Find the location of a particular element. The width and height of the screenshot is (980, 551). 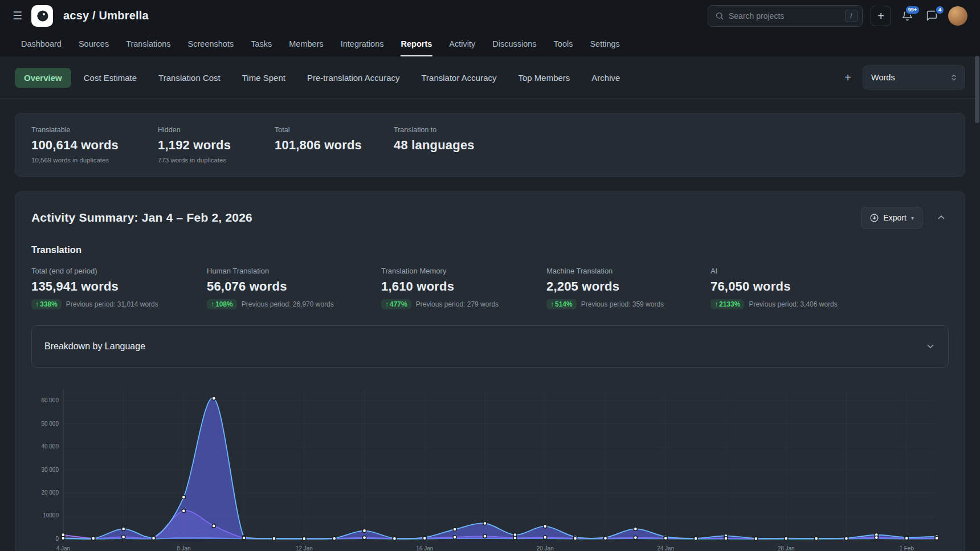

nav-item-translations: Translations is located at coordinates (148, 44).